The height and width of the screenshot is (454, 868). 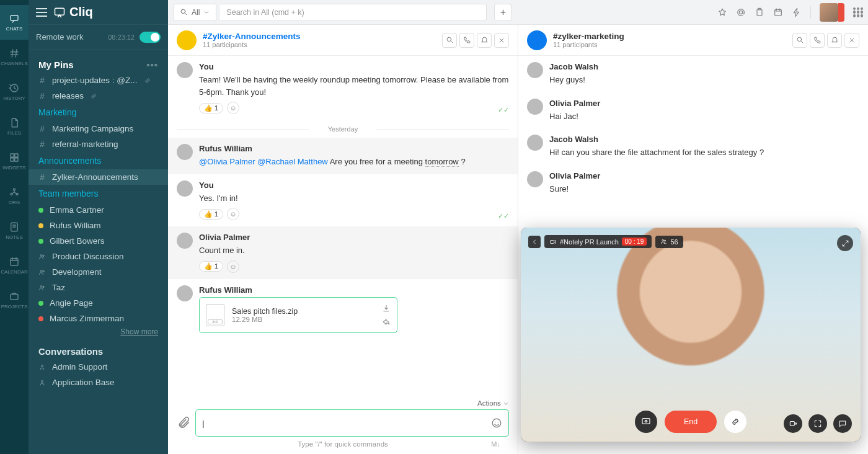 What do you see at coordinates (184, 423) in the screenshot?
I see `attach-icon` at bounding box center [184, 423].